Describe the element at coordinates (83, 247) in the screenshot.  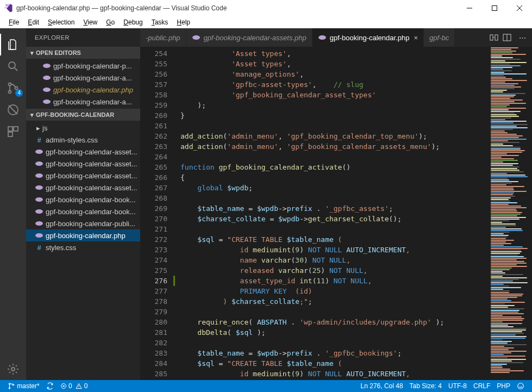
I see `file-item: #styles.css` at that location.